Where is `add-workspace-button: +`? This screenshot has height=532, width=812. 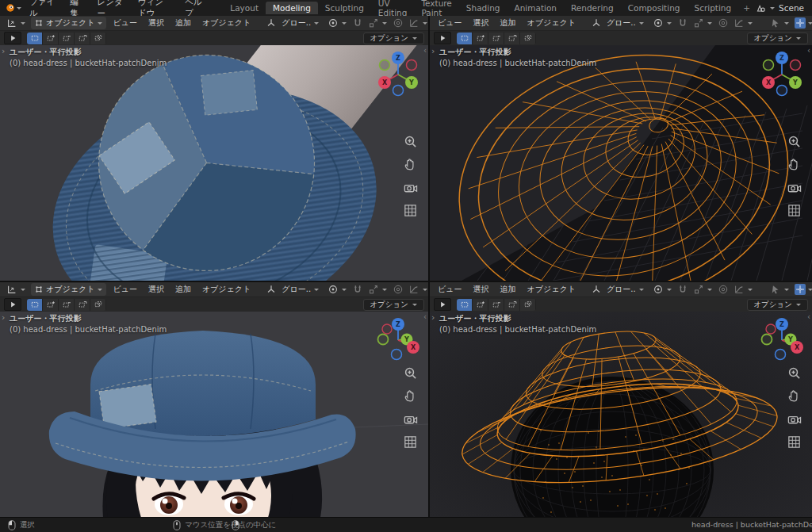
add-workspace-button: + is located at coordinates (747, 8).